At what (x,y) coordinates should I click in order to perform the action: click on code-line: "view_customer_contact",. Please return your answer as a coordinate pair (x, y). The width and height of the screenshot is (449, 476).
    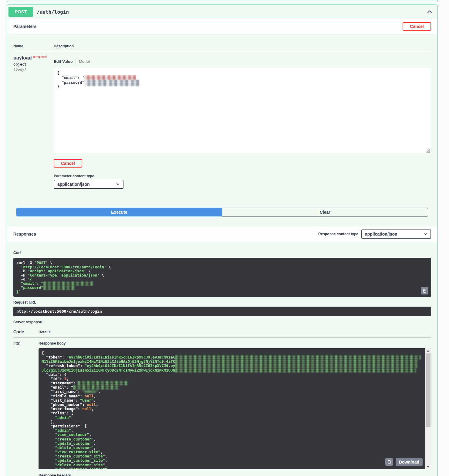
    Looking at the image, I should click on (232, 468).